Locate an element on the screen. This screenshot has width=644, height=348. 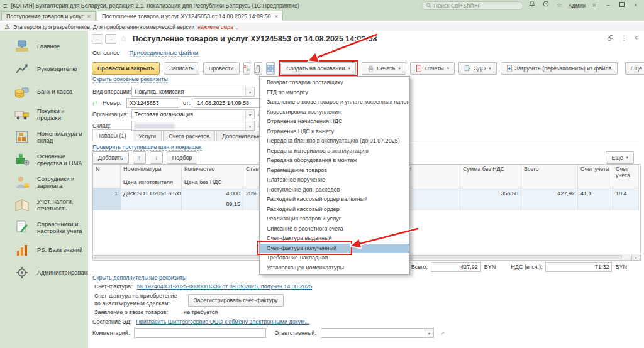
sidebar-item-main: Главное is located at coordinates (44, 46).